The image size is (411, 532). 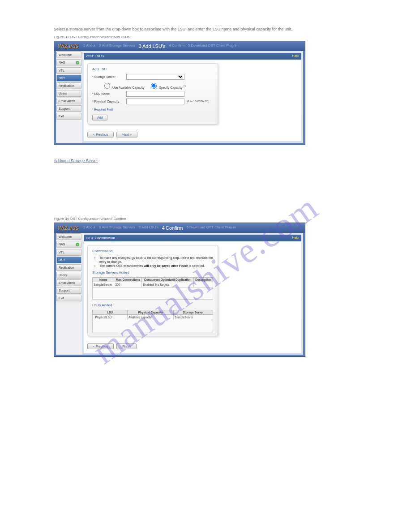 I want to click on add-button: Add, so click(x=100, y=117).